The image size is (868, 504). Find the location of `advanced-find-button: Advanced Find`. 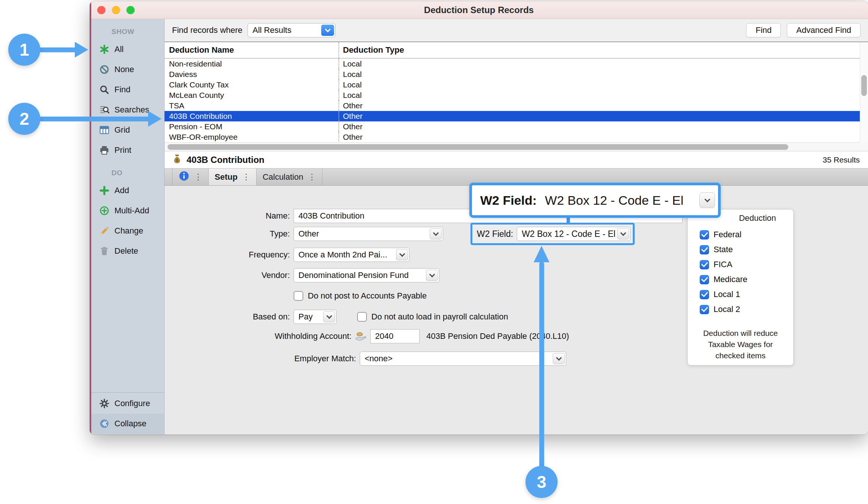

advanced-find-button: Advanced Find is located at coordinates (823, 30).